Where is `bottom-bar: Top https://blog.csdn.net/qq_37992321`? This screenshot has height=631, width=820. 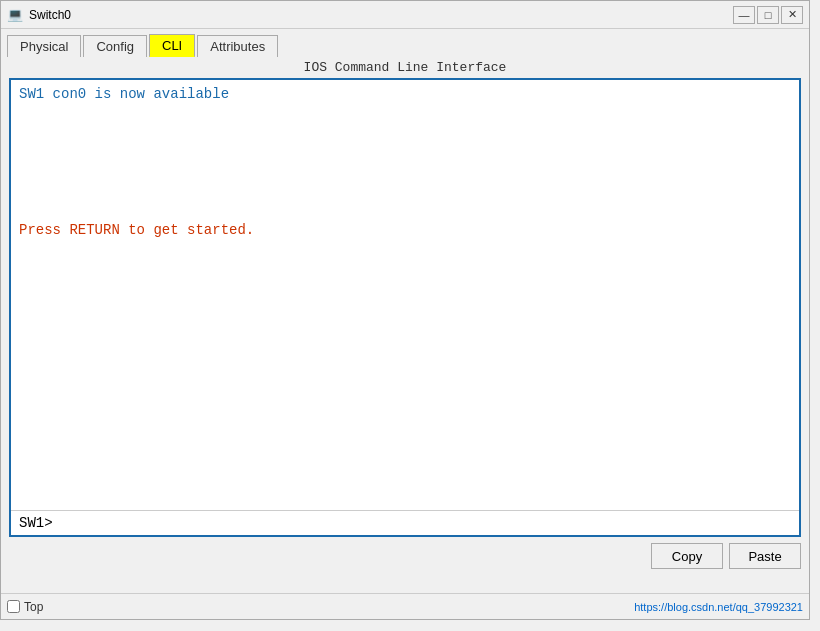
bottom-bar: Top https://blog.csdn.net/qq_37992321 is located at coordinates (405, 606).